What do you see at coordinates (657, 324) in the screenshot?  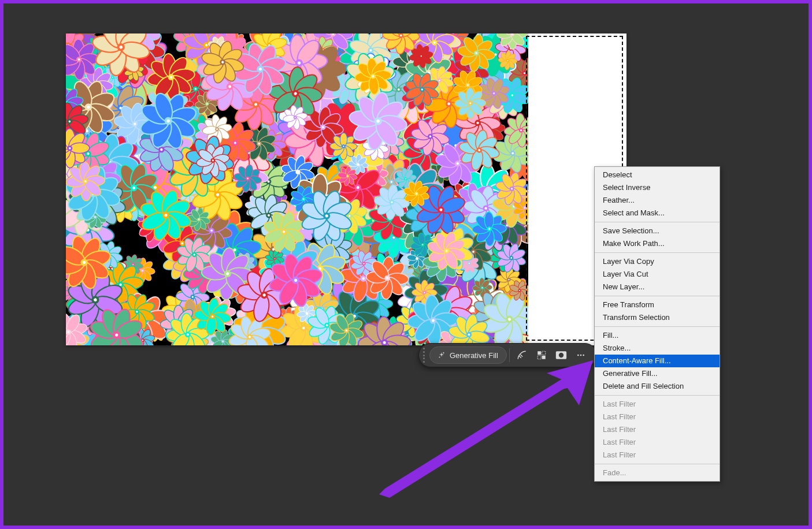 I see `context-menu: DeselectSelect InverseFeather...Select a…` at bounding box center [657, 324].